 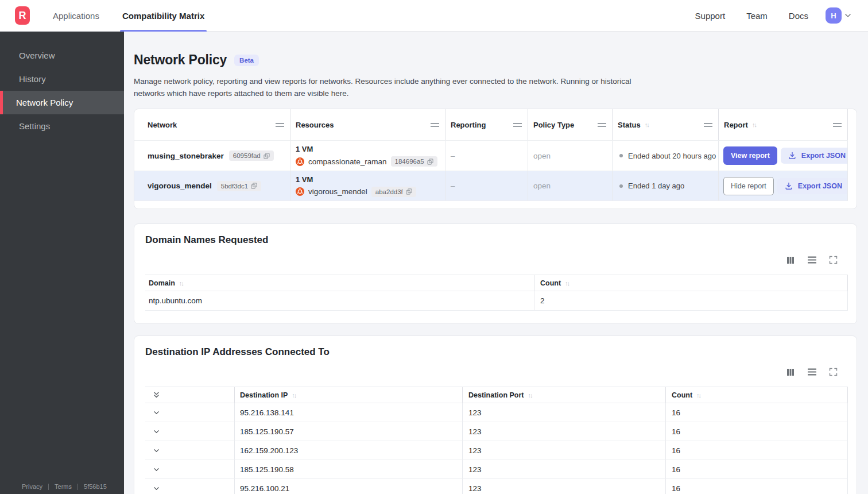 What do you see at coordinates (247, 156) in the screenshot?
I see `network-id: 60959fad` at bounding box center [247, 156].